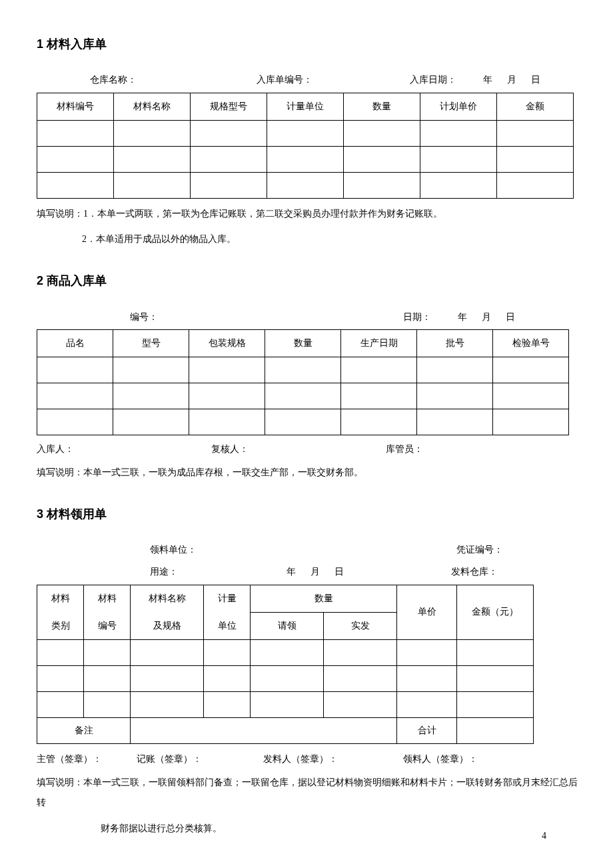  Describe the element at coordinates (167, 625) in the screenshot. I see `th: 及规格` at that location.